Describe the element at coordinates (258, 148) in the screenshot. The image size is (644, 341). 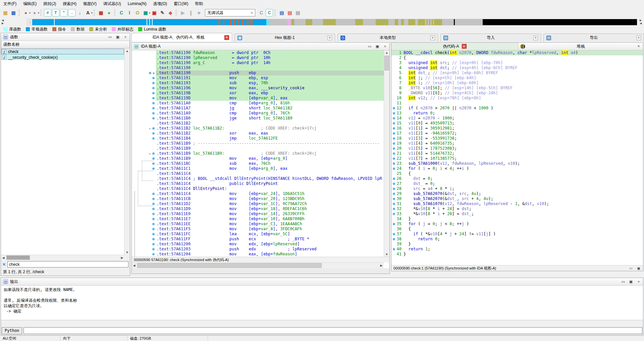
I see `disasm-line: .text:57A611B9` at that location.